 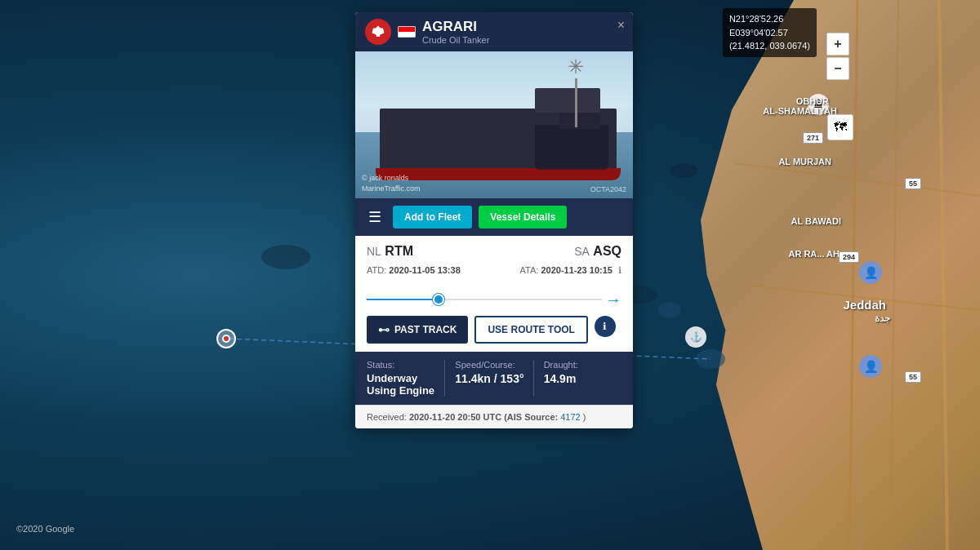 What do you see at coordinates (523, 40) in the screenshot?
I see `vessel-type: Crude Oil Tanker` at bounding box center [523, 40].